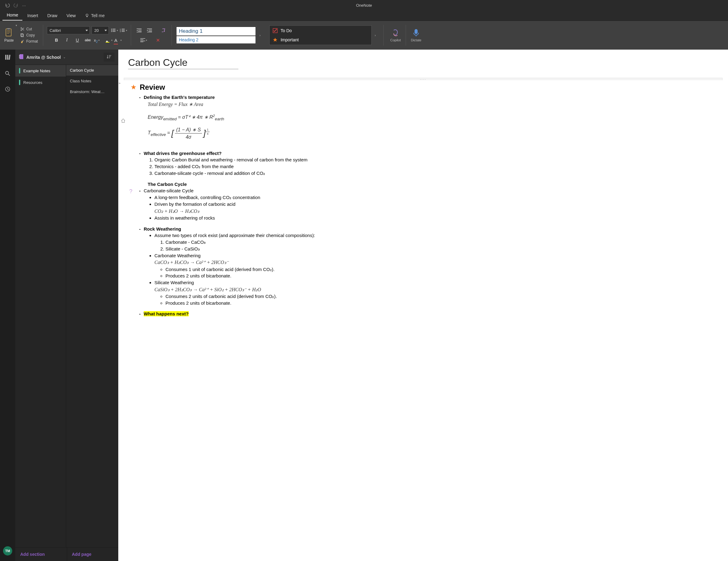  Describe the element at coordinates (423, 79) in the screenshot. I see `note-handle` at that location.